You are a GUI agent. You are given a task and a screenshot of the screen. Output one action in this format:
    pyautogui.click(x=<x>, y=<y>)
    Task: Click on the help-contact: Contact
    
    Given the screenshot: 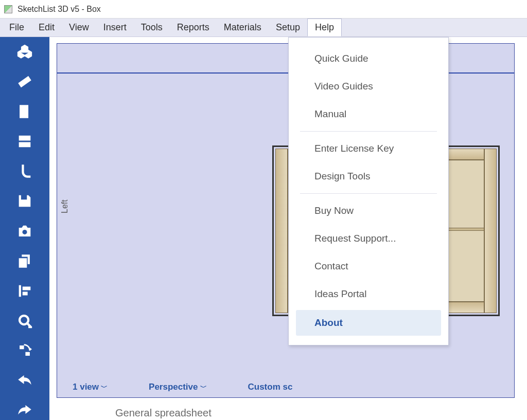 What is the action you would take?
    pyautogui.click(x=368, y=266)
    